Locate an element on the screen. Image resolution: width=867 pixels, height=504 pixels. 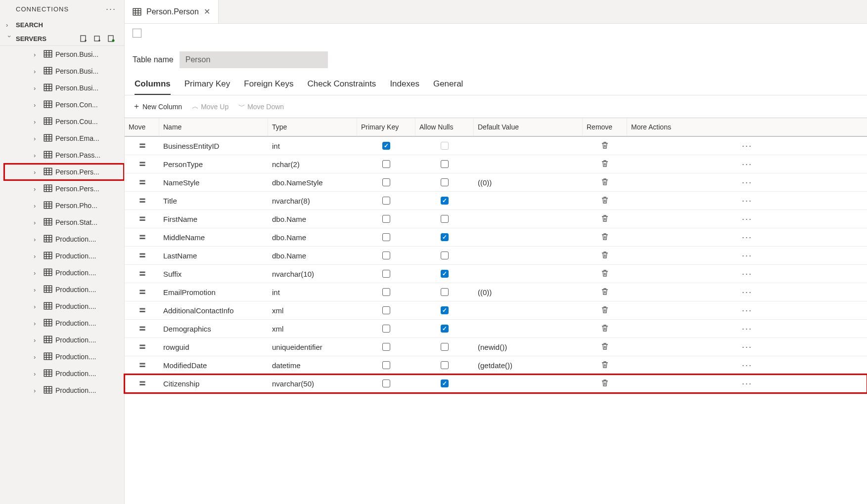
column-type: int is located at coordinates (313, 146).